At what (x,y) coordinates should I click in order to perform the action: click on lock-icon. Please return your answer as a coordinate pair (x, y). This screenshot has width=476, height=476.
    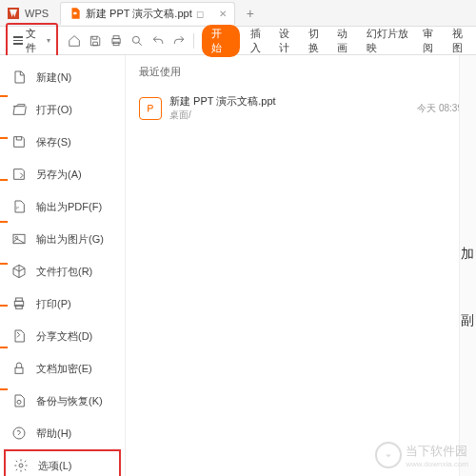
    Looking at the image, I should click on (19, 368).